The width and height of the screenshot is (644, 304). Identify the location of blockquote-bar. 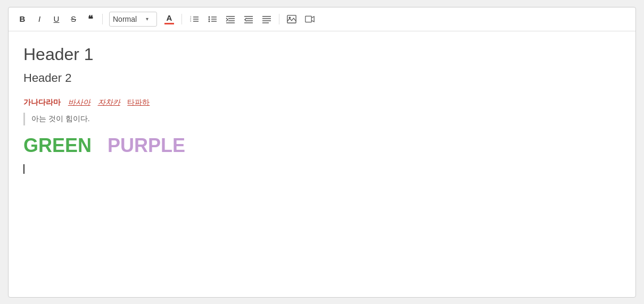
(24, 119).